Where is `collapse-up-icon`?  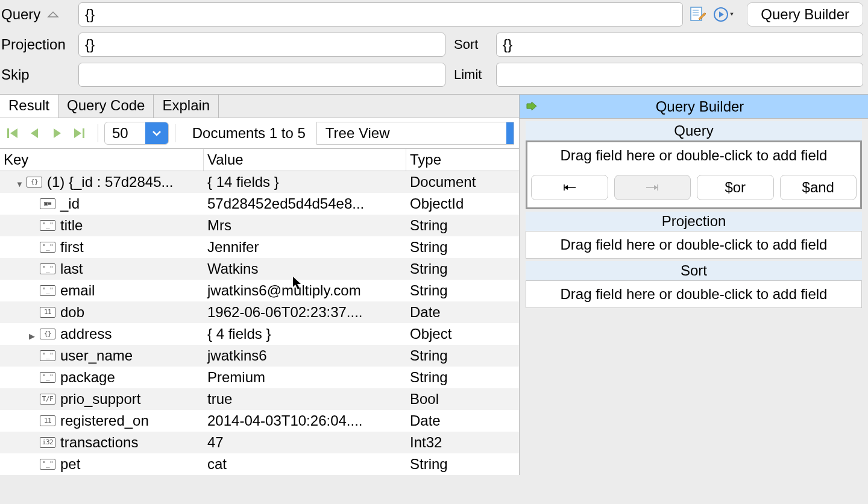 collapse-up-icon is located at coordinates (54, 15).